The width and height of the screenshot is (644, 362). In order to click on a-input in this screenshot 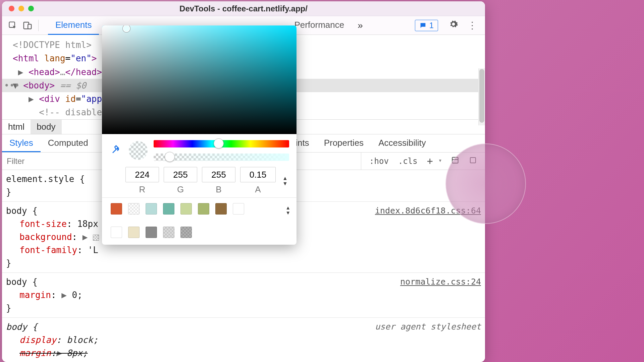, I will do `click(258, 175)`.